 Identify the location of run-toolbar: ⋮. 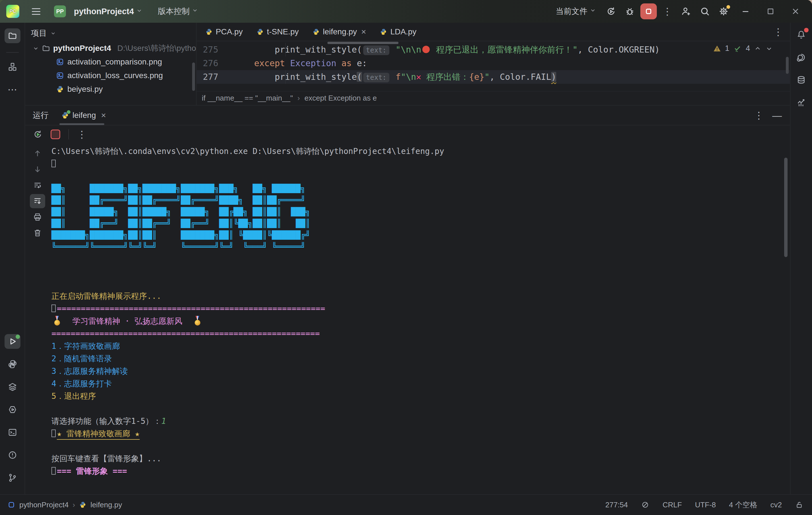
(407, 134).